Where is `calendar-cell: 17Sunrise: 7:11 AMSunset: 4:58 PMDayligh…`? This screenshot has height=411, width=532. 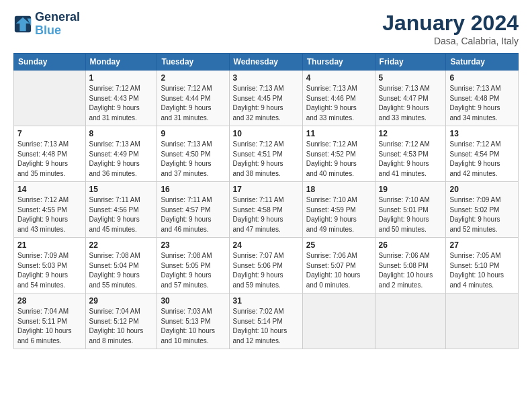
calendar-cell: 17Sunrise: 7:11 AMSunset: 4:58 PMDayligh… is located at coordinates (266, 210).